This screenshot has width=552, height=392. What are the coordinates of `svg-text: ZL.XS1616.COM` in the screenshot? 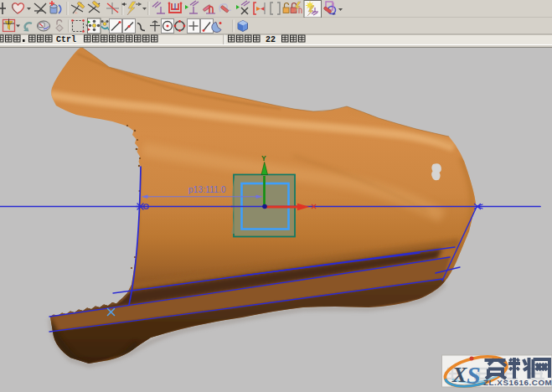 It's located at (518, 382).